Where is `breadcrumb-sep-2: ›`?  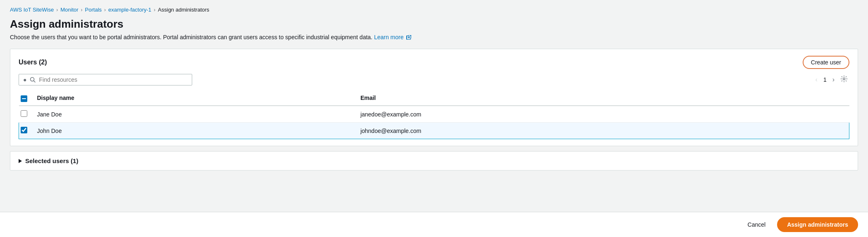
breadcrumb-sep-2: › is located at coordinates (82, 10).